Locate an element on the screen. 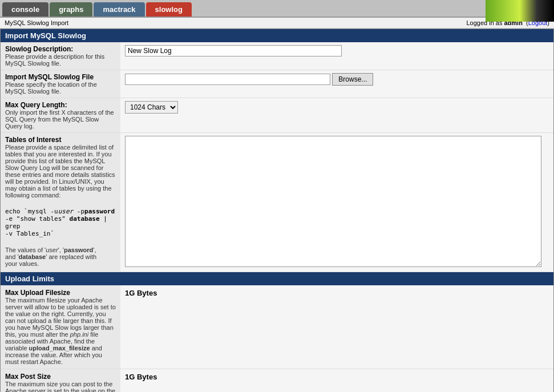 Image resolution: width=554 pixels, height=392 pixels. nav-tab-slowlog: slowlog is located at coordinates (169, 9).